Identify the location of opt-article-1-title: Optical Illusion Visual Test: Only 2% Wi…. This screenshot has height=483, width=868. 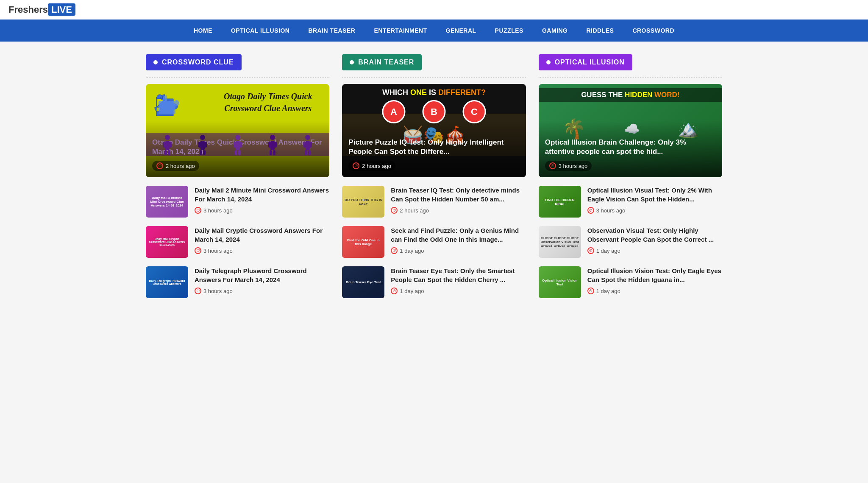
(655, 195).